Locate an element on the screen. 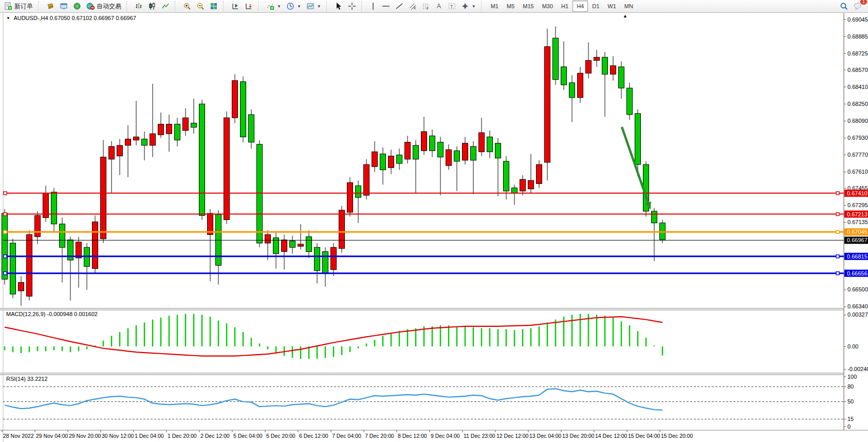 The image size is (868, 442). timeframe-button-W1: W1 is located at coordinates (612, 6).